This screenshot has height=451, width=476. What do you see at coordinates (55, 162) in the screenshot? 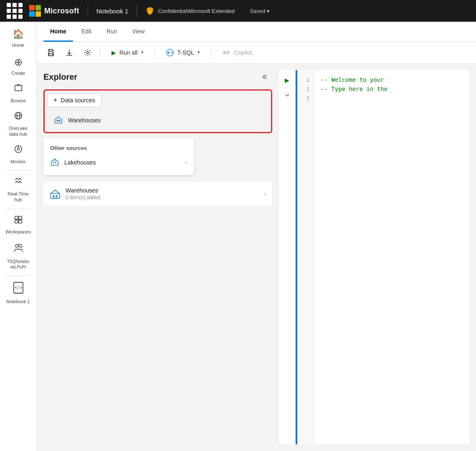
I see `lakehouse-icon` at bounding box center [55, 162].